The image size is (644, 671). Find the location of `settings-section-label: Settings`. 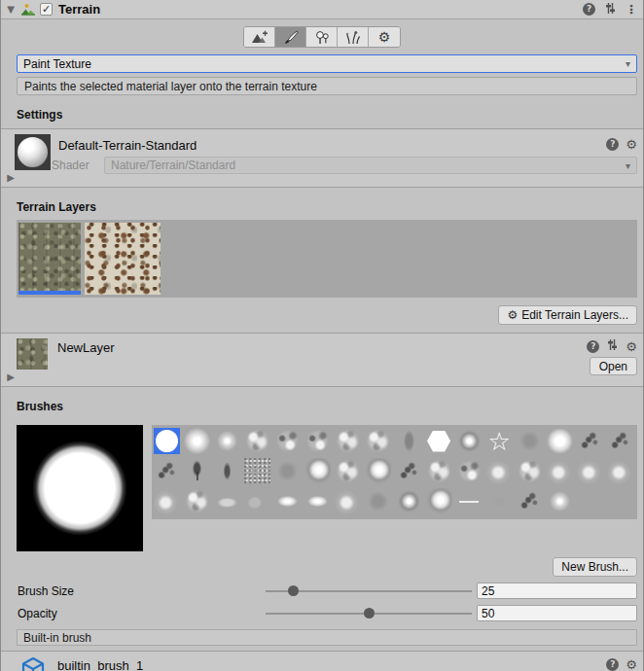

settings-section-label: Settings is located at coordinates (330, 115).